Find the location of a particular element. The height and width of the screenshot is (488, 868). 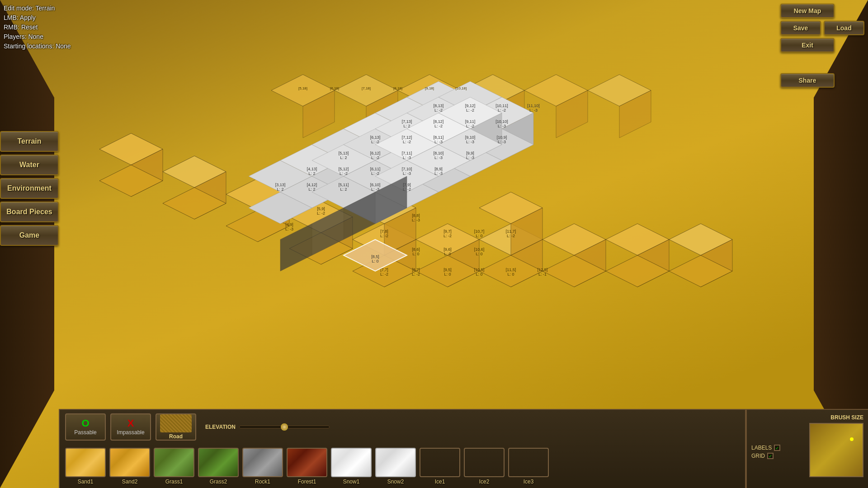

tile-label-sand2: Sand2 is located at coordinates (130, 482).